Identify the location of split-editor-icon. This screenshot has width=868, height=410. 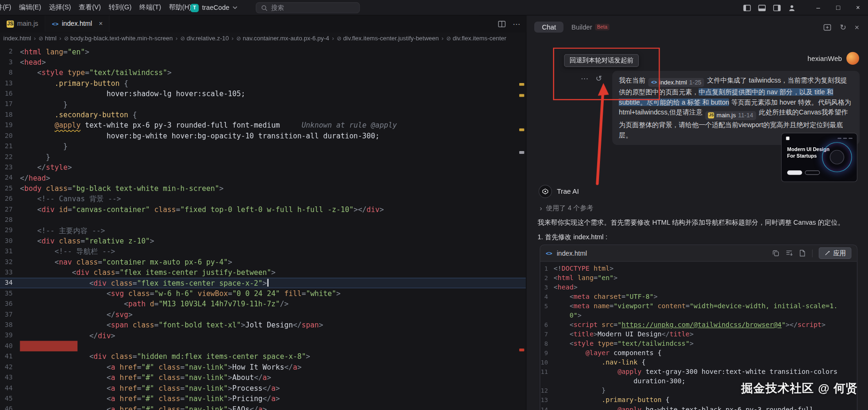
(502, 24).